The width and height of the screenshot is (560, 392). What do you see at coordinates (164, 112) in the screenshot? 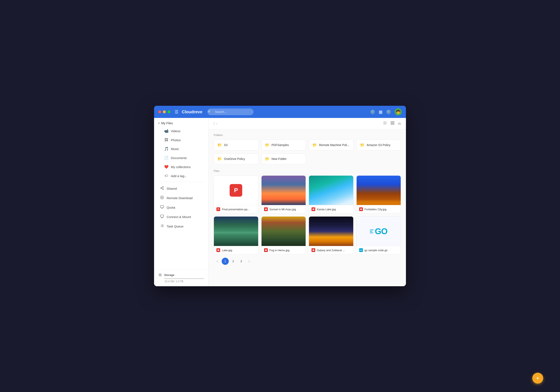
I see `traffic-lights` at bounding box center [164, 112].